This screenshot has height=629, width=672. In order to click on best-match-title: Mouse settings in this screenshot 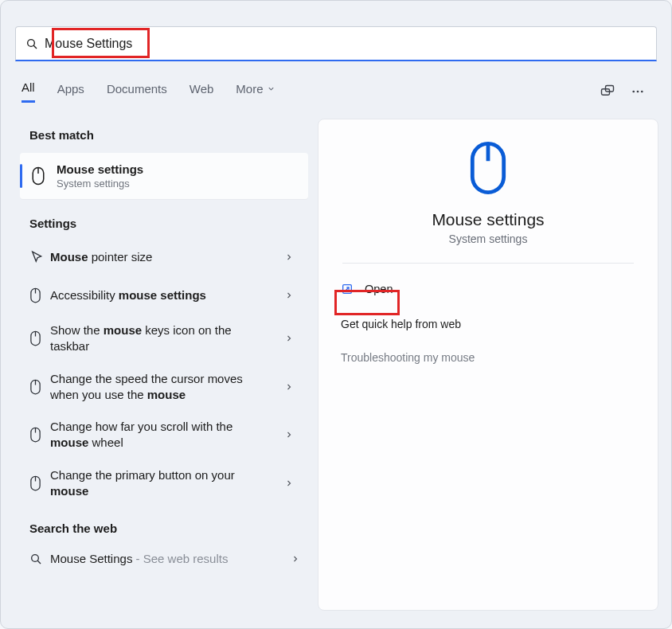, I will do `click(100, 169)`.